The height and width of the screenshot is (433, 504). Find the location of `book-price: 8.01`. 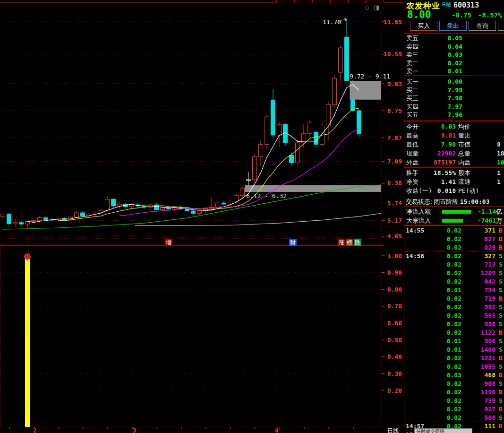

book-price: 8.01 is located at coordinates (455, 71).